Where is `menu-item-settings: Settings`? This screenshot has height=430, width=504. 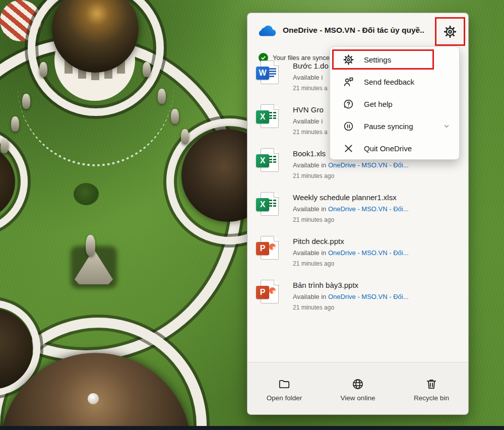
menu-item-settings: Settings is located at coordinates (395, 59).